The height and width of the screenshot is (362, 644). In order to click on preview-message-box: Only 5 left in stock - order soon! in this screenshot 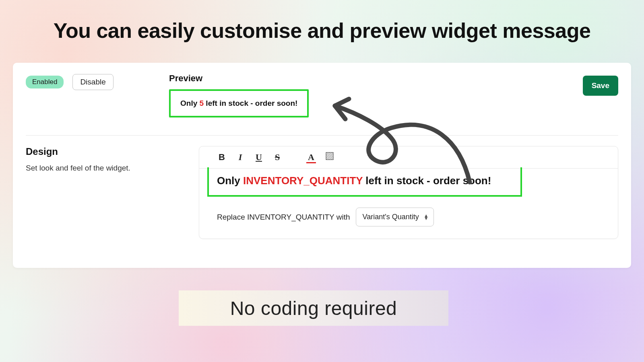, I will do `click(239, 103)`.